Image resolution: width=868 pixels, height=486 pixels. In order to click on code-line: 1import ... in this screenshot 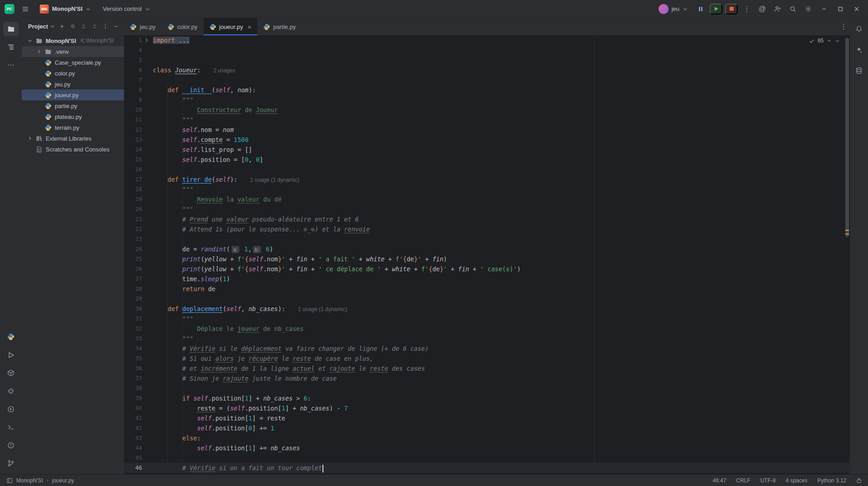, I will do `click(487, 40)`.